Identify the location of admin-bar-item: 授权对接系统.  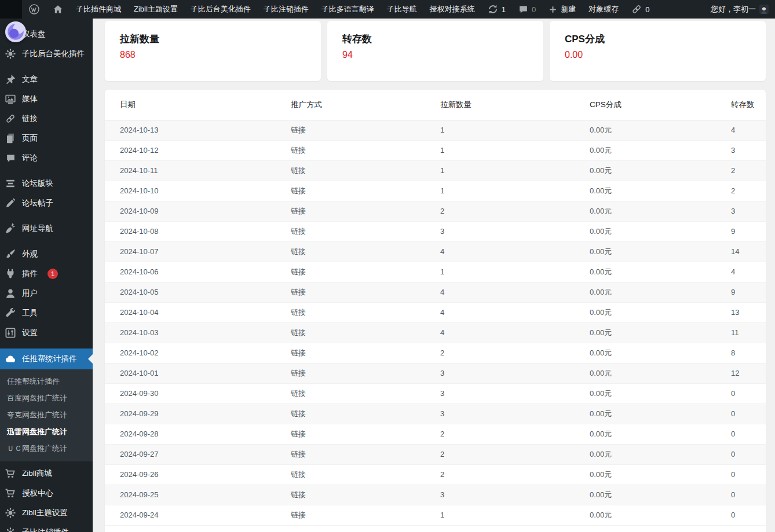
(452, 9).